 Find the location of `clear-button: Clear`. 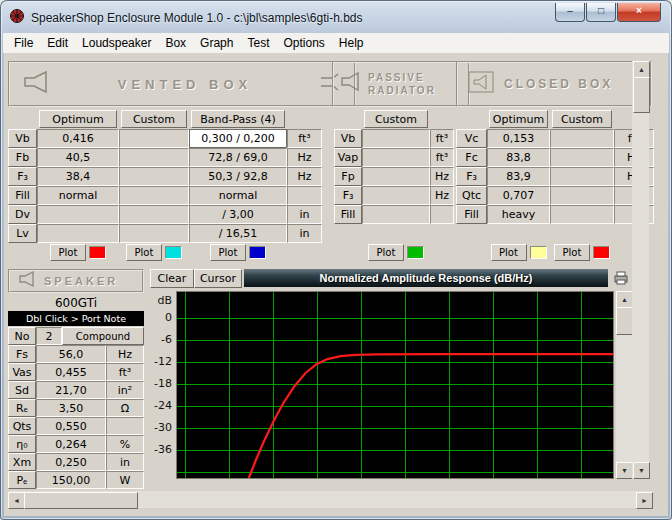

clear-button: Clear is located at coordinates (172, 278).